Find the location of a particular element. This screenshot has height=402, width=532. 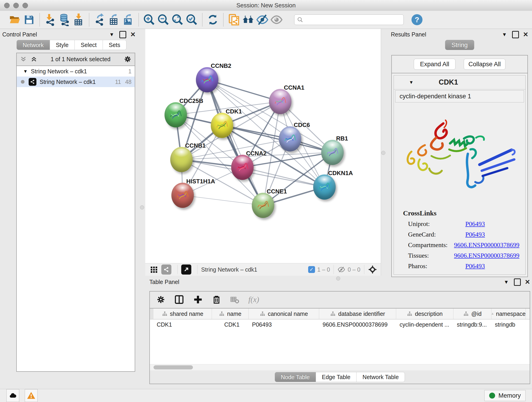

show-columns-icon is located at coordinates (179, 300).